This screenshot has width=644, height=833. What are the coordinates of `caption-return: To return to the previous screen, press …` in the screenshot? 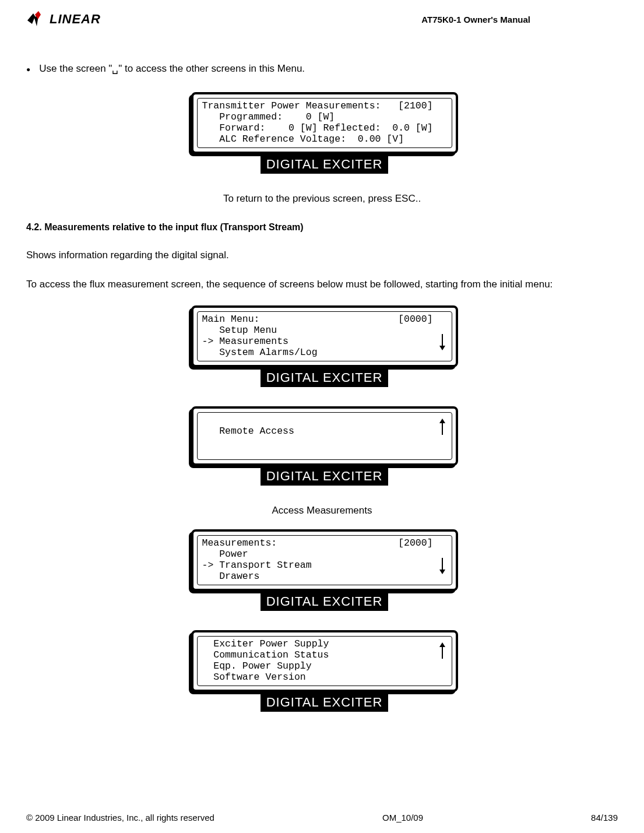 It's located at (322, 199).